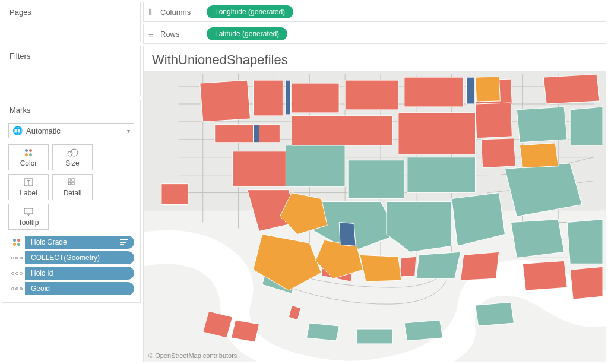 The height and width of the screenshot is (364, 608). Describe the element at coordinates (375, 59) in the screenshot. I see `viz-title: WithUnionedShapefiles` at that location.